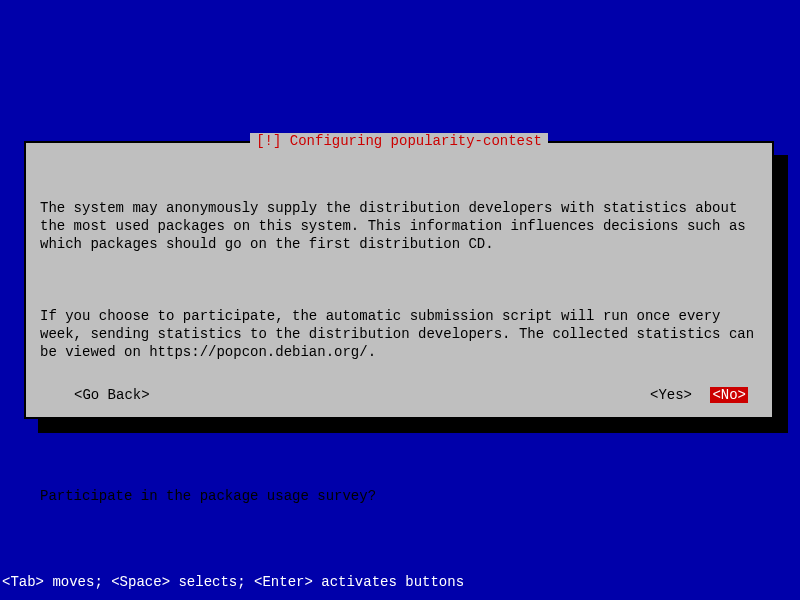 The height and width of the screenshot is (600, 800). Describe the element at coordinates (399, 334) in the screenshot. I see `dialog-paragraph: If you choose to participate, the automa…` at that location.